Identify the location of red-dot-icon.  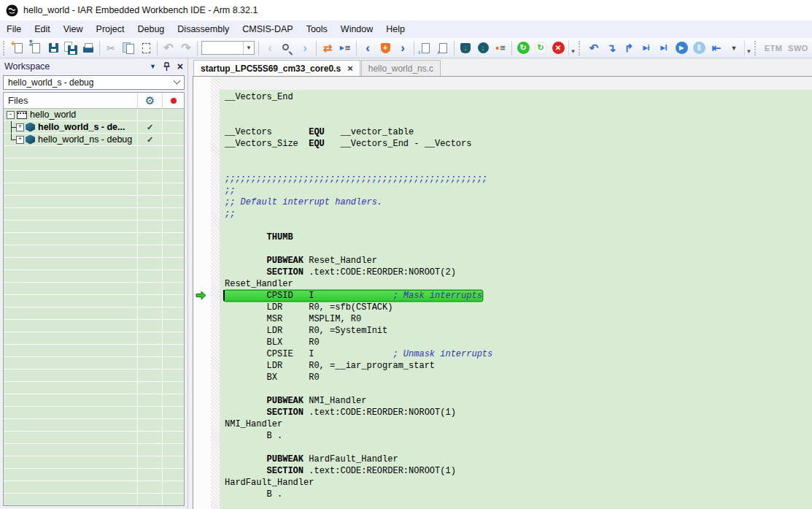
(174, 101).